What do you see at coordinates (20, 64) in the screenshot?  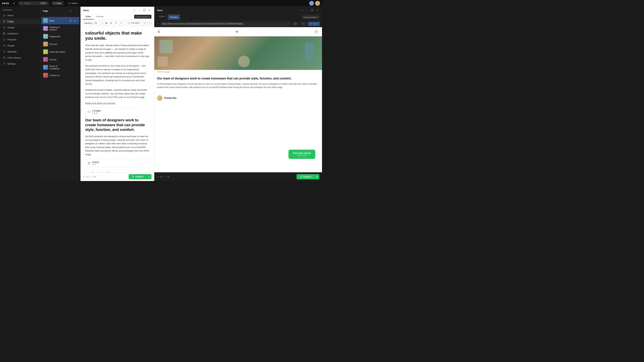 I see `sidebar-item-settings: Settings ›` at bounding box center [20, 64].